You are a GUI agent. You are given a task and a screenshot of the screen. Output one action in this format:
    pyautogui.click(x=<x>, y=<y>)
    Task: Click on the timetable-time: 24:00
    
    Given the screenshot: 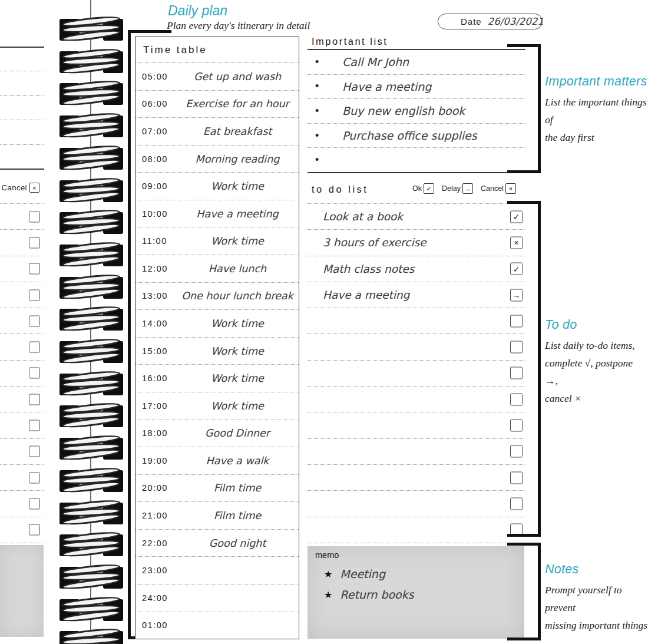 What is the action you would take?
    pyautogui.click(x=158, y=598)
    